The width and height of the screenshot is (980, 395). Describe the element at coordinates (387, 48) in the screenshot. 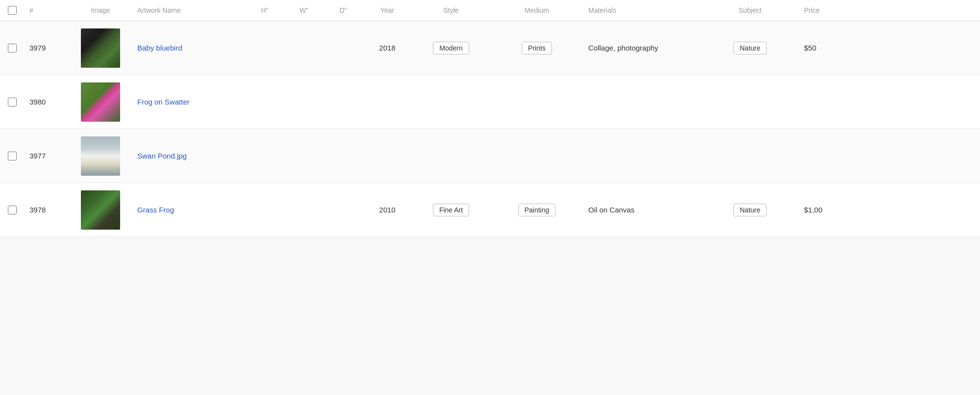

I see `row-year-3979: 2018` at that location.